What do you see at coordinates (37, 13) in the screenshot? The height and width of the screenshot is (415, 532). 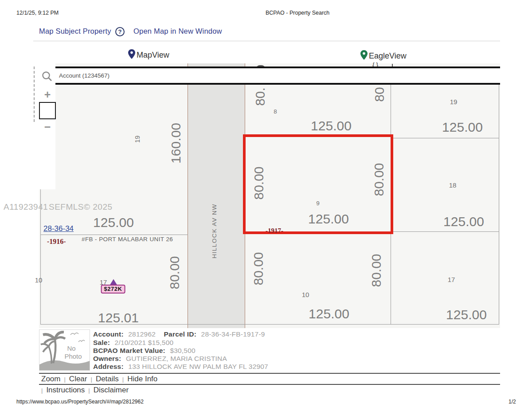 I see `print-datetime: 12/1/25, 9:12 PM` at bounding box center [37, 13].